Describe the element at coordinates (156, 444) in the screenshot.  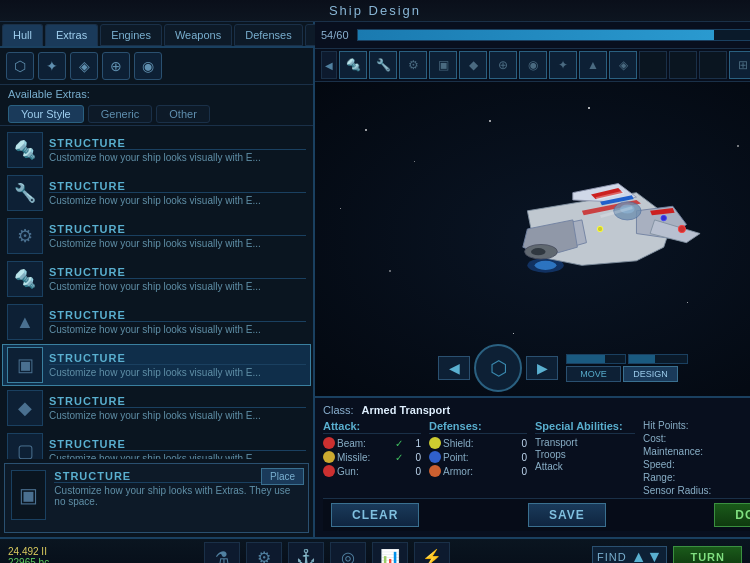
I see `list-item: ▢ STRUCTURE Customize how your ship look…` at that location.